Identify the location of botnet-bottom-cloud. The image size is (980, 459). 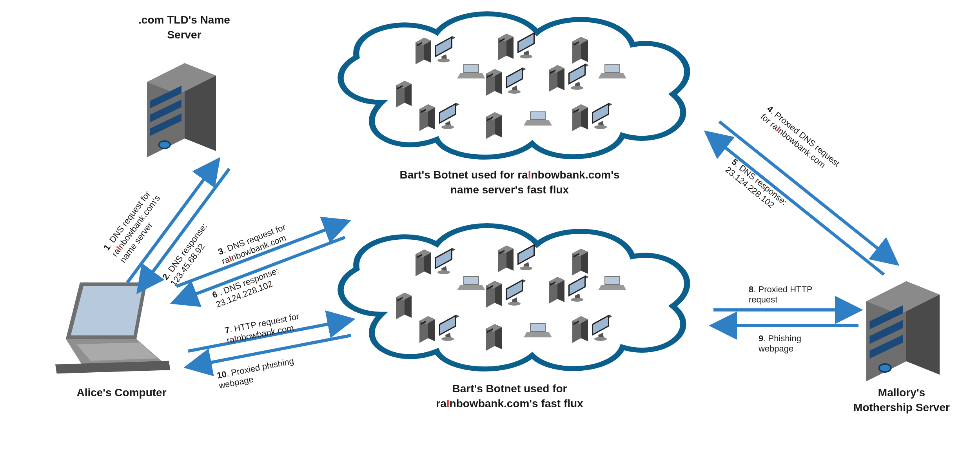
(514, 297).